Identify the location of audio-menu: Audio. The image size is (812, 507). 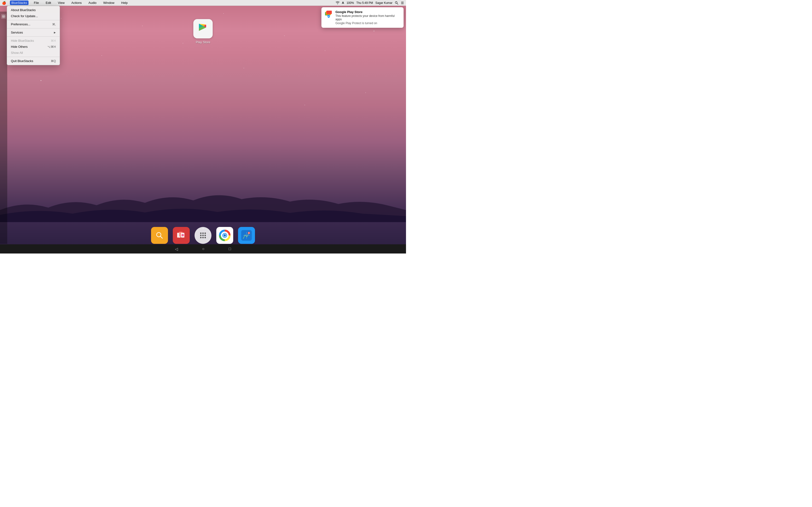
(93, 3).